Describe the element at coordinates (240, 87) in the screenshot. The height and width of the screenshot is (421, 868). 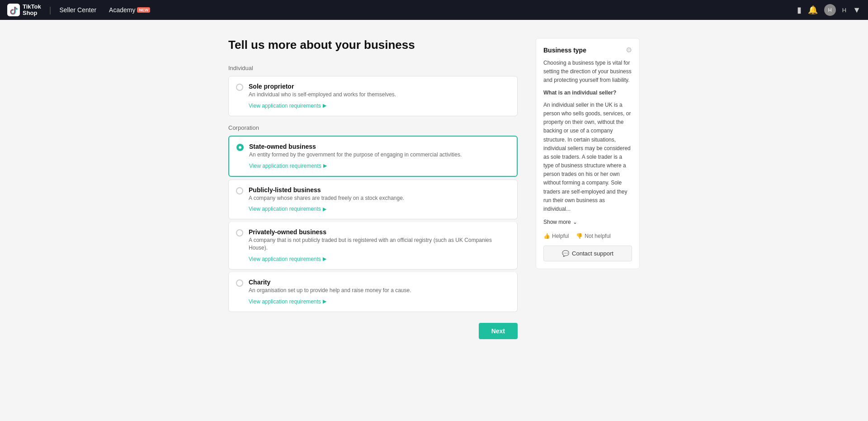
I see `radio-sole-proprietor` at that location.